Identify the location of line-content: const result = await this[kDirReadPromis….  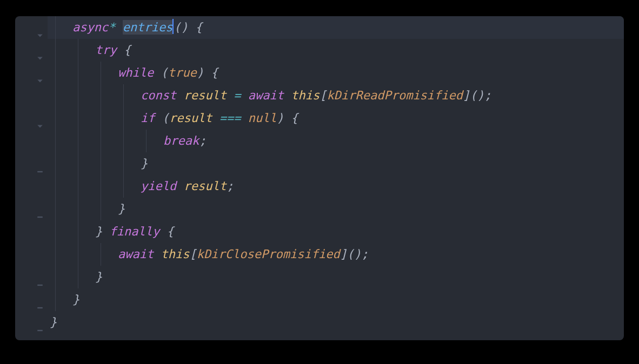
(270, 95).